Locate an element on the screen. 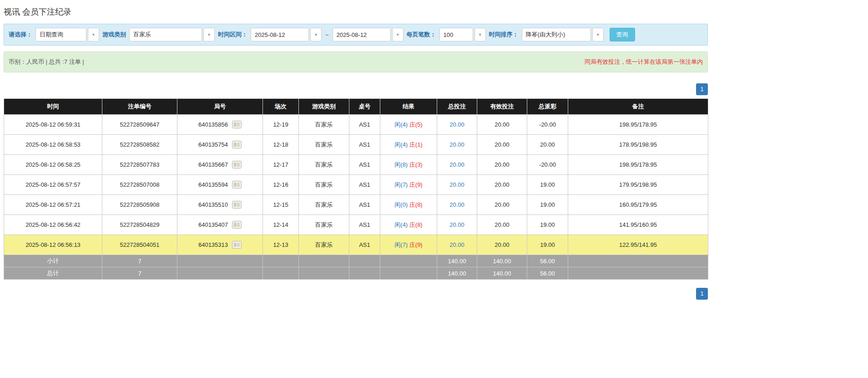 The width and height of the screenshot is (868, 378). cell-round: 640135594 is located at coordinates (220, 185).